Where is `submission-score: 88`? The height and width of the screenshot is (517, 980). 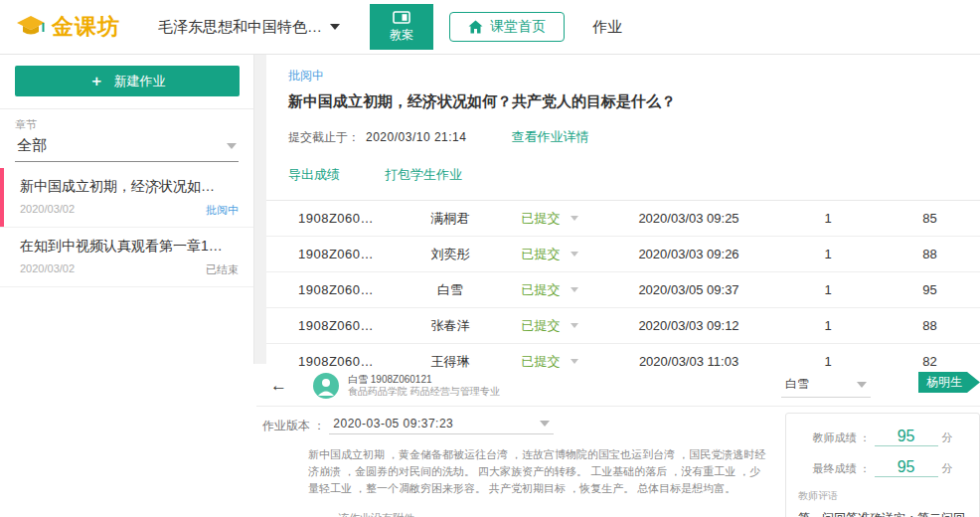
submission-score: 88 is located at coordinates (930, 326).